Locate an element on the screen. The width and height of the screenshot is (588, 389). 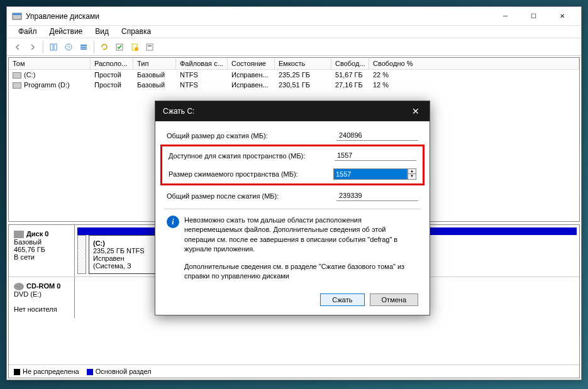
available-label: Доступное для сжатия пространство (МБ): is located at coordinates (252, 156).